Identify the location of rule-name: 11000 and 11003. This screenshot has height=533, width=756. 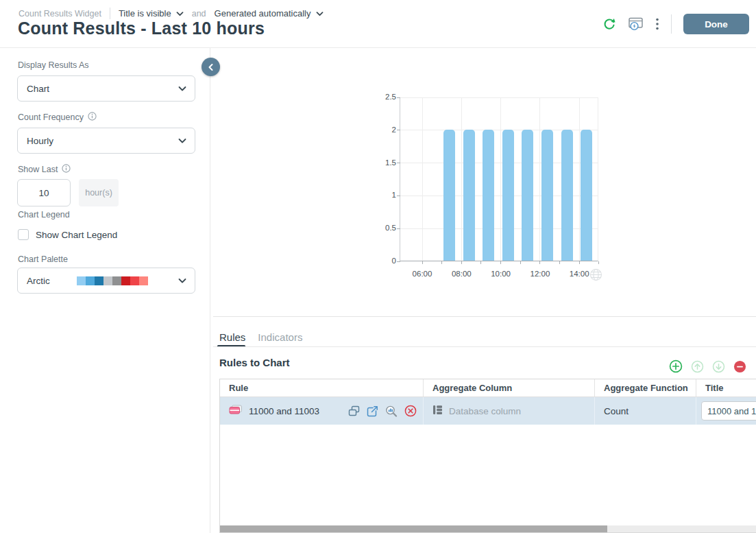
(284, 412).